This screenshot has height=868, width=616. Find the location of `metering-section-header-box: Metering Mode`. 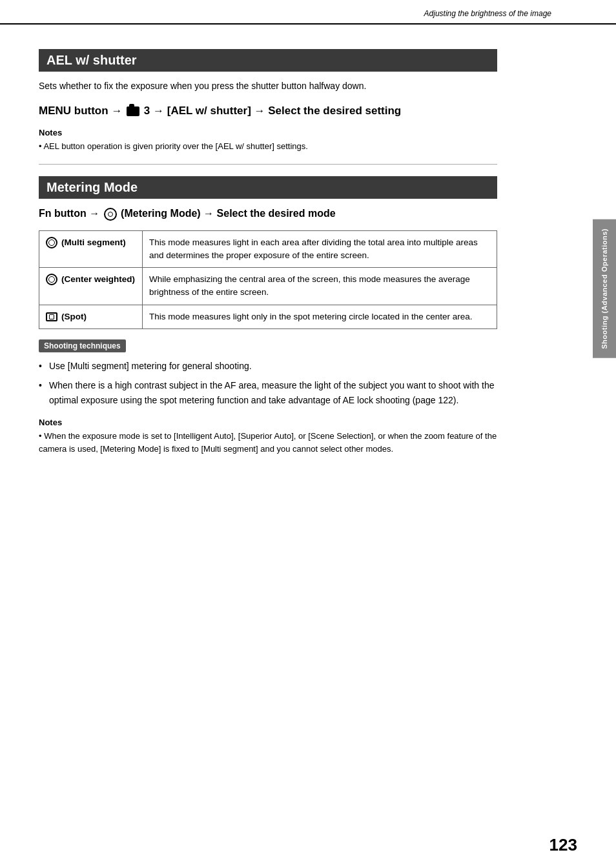

metering-section-header-box: Metering Mode is located at coordinates (268, 187).